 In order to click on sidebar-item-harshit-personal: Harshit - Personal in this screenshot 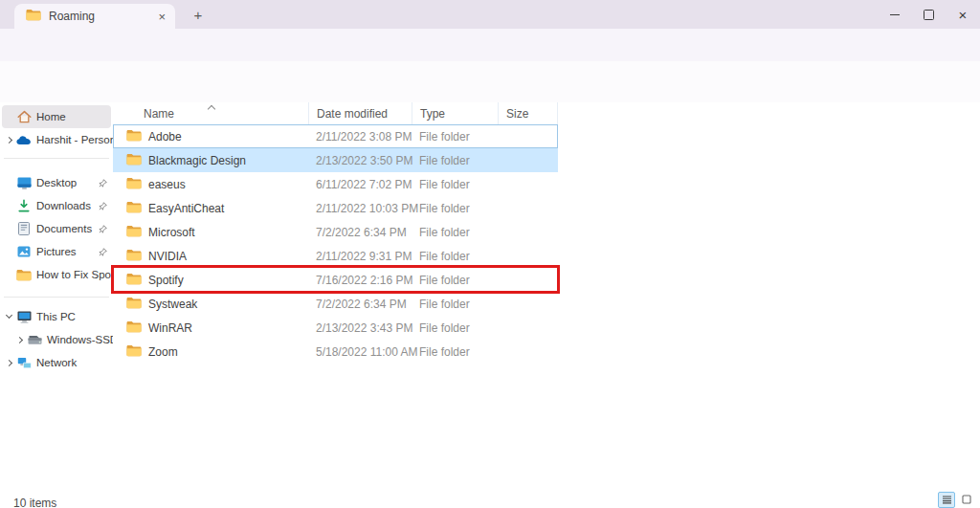, I will do `click(56, 140)`.